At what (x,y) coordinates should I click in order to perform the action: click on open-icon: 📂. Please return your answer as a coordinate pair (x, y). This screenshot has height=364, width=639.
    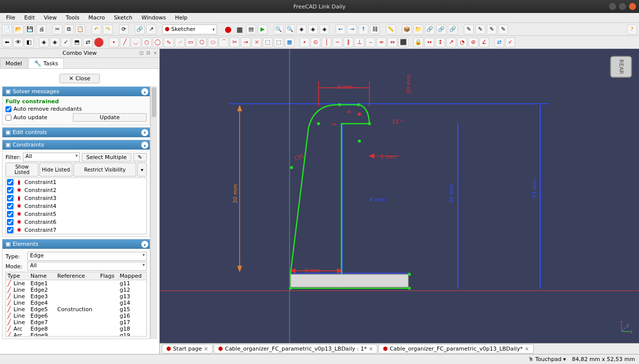
    Looking at the image, I should click on (18, 29).